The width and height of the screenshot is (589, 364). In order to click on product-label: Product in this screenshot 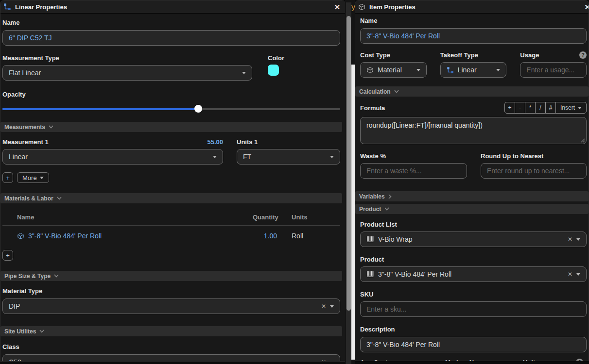, I will do `click(473, 259)`.